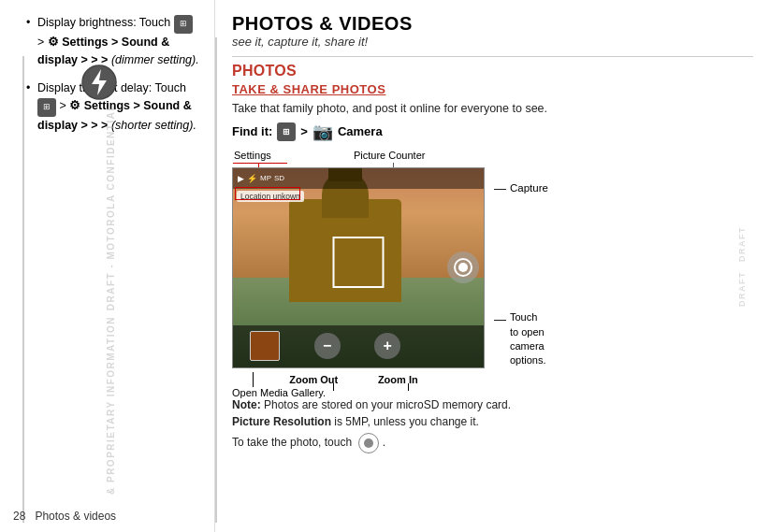 Image resolution: width=770 pixels, height=532 pixels. Describe the element at coordinates (323, 132) in the screenshot. I see `camera-icon: 📷` at that location.